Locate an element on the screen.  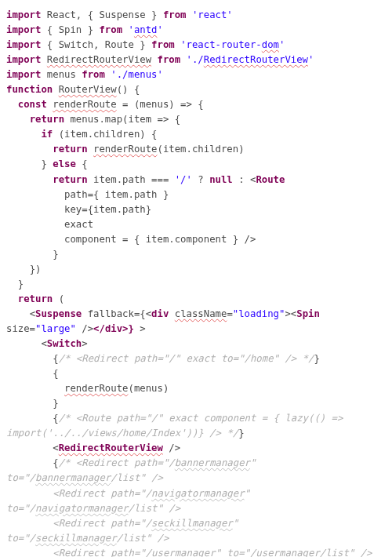
code-token: RouterView is located at coordinates (88, 89).